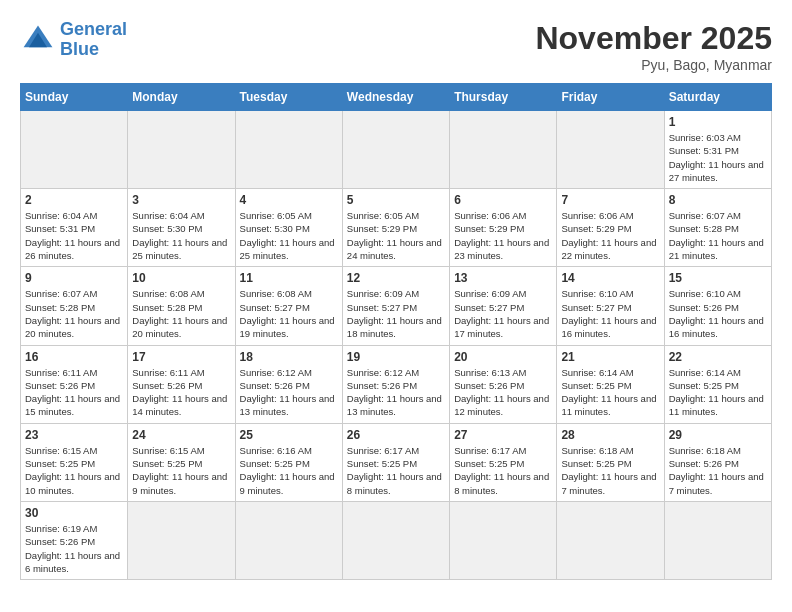  Describe the element at coordinates (74, 548) in the screenshot. I see `day-info: Sunrise: 6:19 AM Sunset: 5:26 PM Dayligh…` at that location.